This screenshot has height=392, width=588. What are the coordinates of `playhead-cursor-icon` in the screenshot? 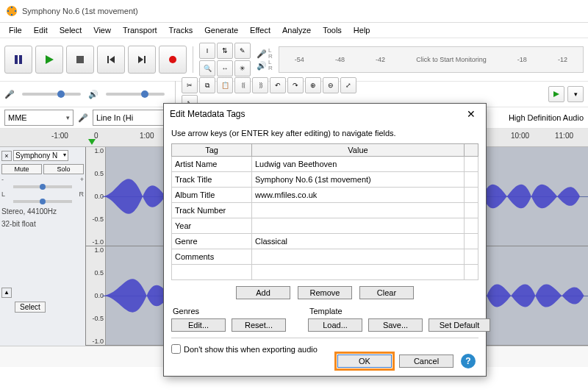 It's located at (92, 142).